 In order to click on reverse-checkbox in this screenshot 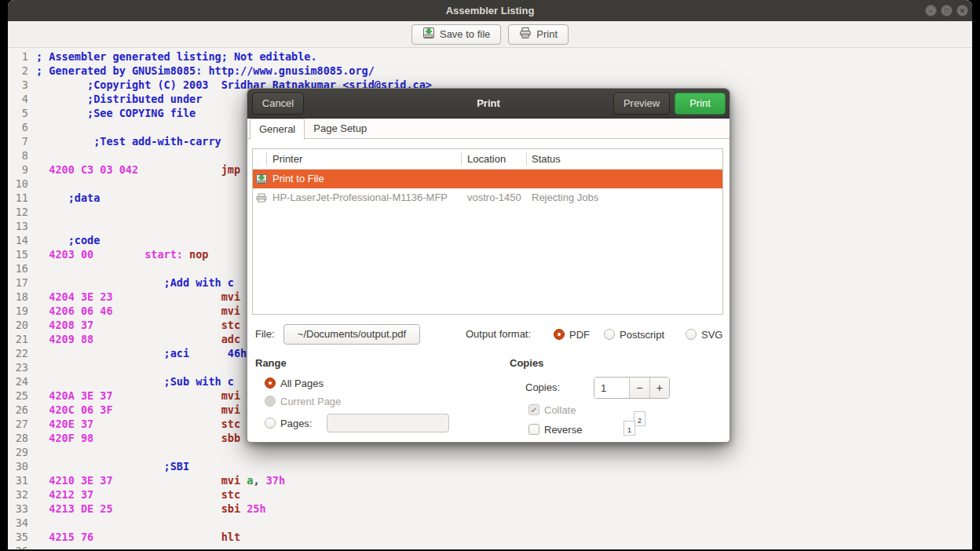, I will do `click(534, 429)`.